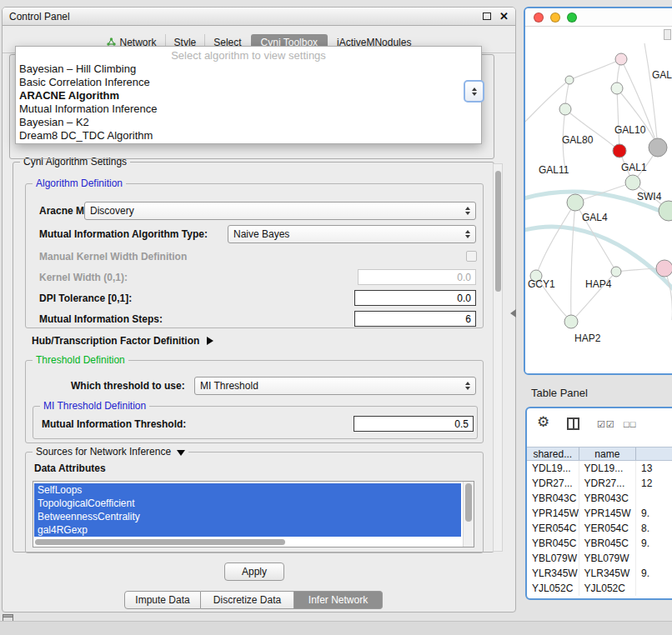 Image resolution: width=672 pixels, height=635 pixels. I want to click on column-header: shared..., so click(554, 453).